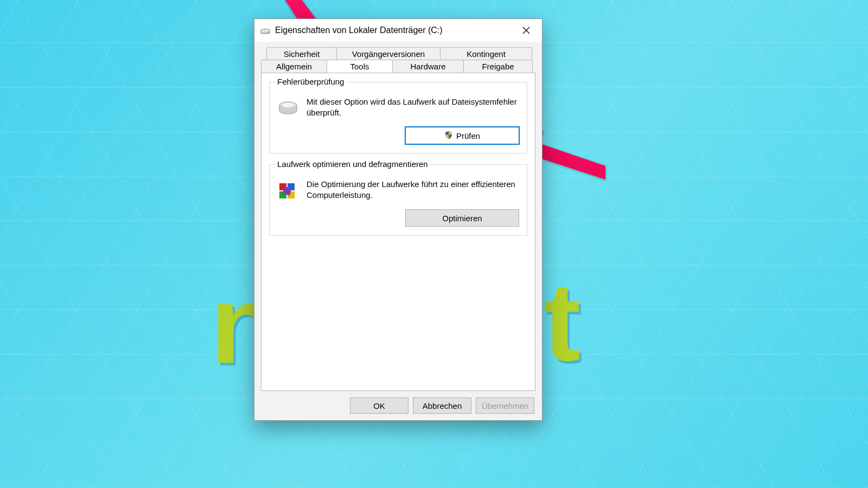 The width and height of the screenshot is (868, 488). What do you see at coordinates (442, 406) in the screenshot?
I see `cancel-button: Abbrechen` at bounding box center [442, 406].